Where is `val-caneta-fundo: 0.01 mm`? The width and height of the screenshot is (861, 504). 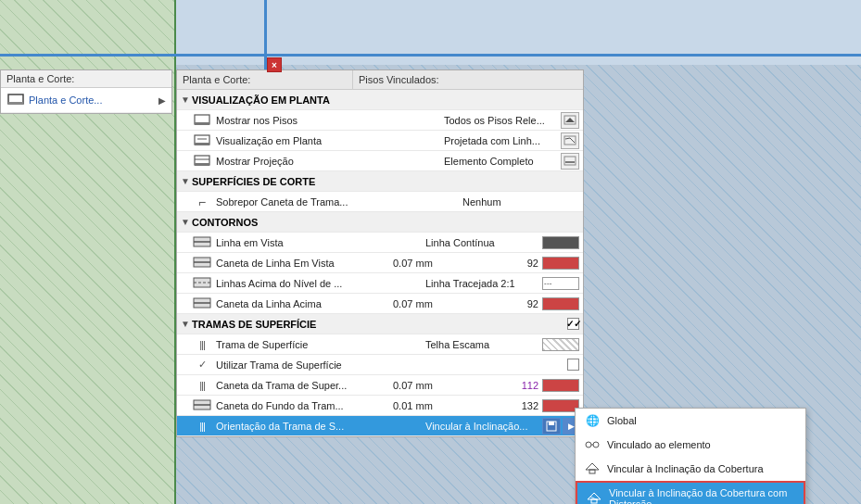 val-caneta-fundo: 0.01 mm is located at coordinates (449, 406).